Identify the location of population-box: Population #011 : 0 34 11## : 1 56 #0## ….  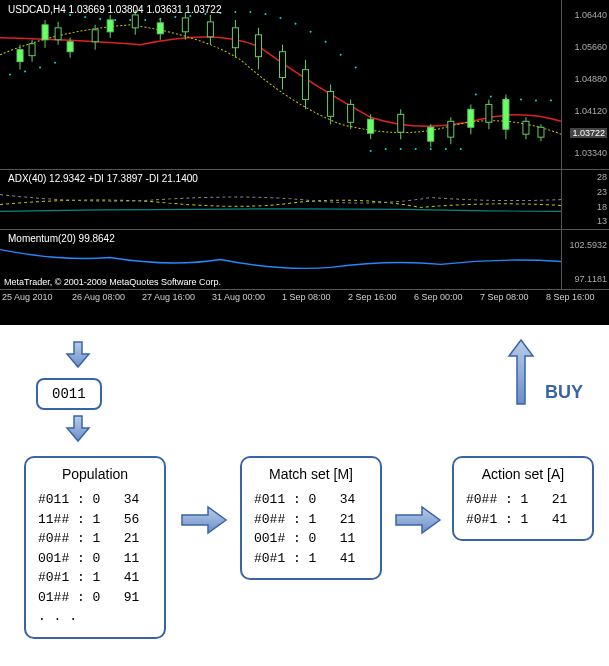
(95, 548).